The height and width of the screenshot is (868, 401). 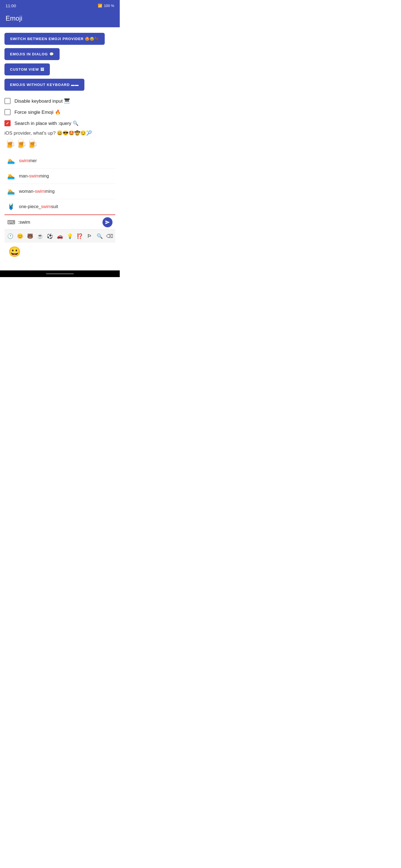 What do you see at coordinates (60, 274) in the screenshot?
I see `home-indicator` at bounding box center [60, 274].